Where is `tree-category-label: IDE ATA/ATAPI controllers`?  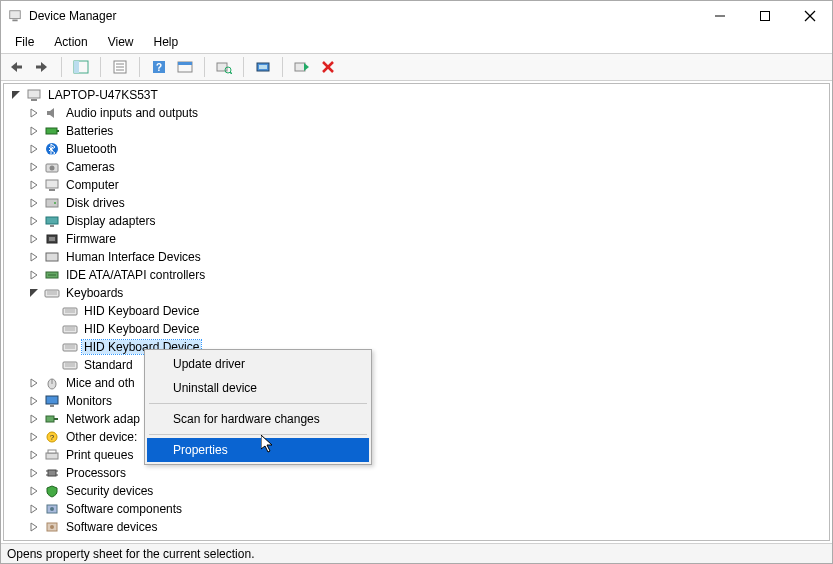 tree-category-label: IDE ATA/ATAPI controllers is located at coordinates (136, 275).